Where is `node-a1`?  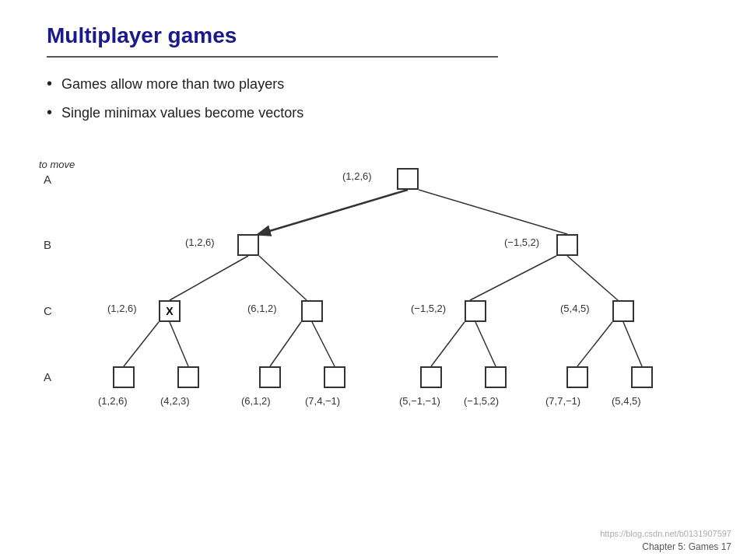
node-a1 is located at coordinates (124, 377).